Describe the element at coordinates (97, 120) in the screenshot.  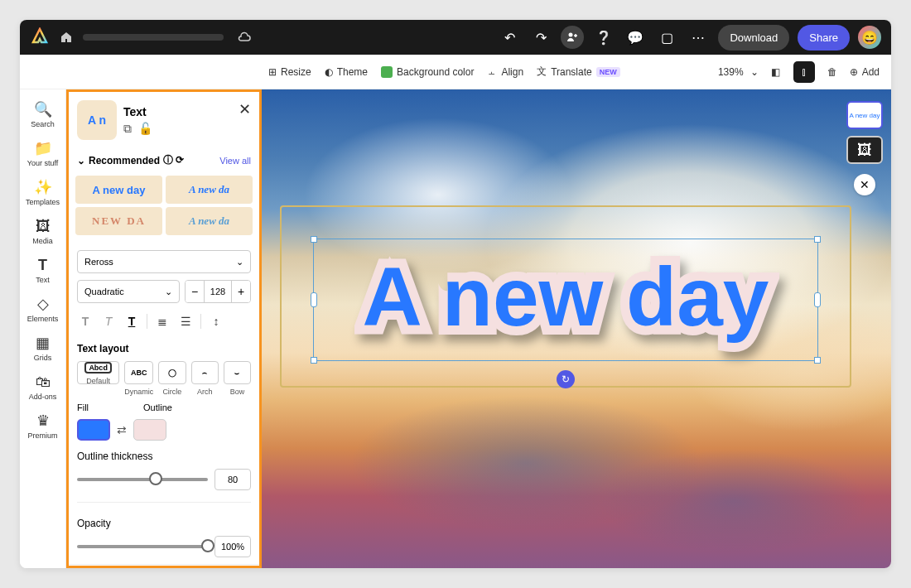
I see `panel-thumbnail: A n` at that location.